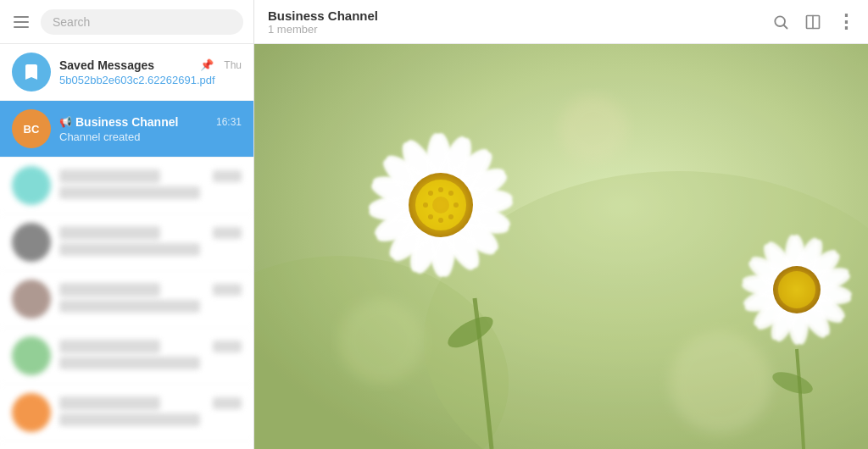 This screenshot has width=868, height=449. Describe the element at coordinates (110, 176) in the screenshot. I see `chat-3-name: ████████████` at that location.